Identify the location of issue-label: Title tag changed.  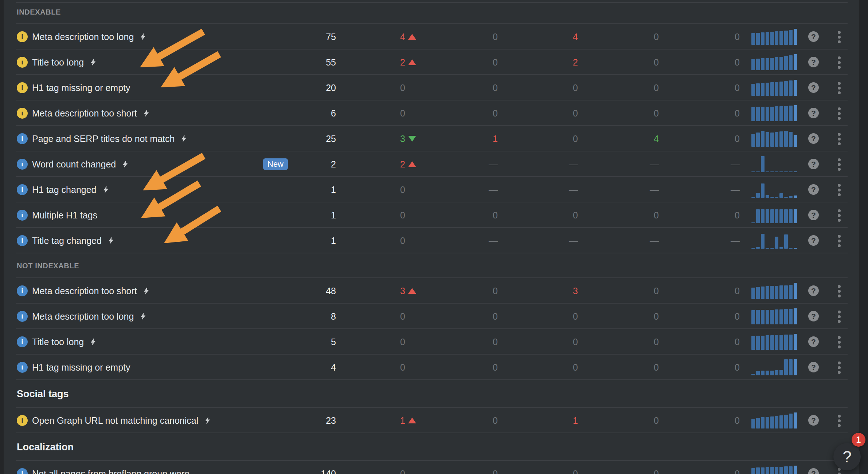
(67, 241).